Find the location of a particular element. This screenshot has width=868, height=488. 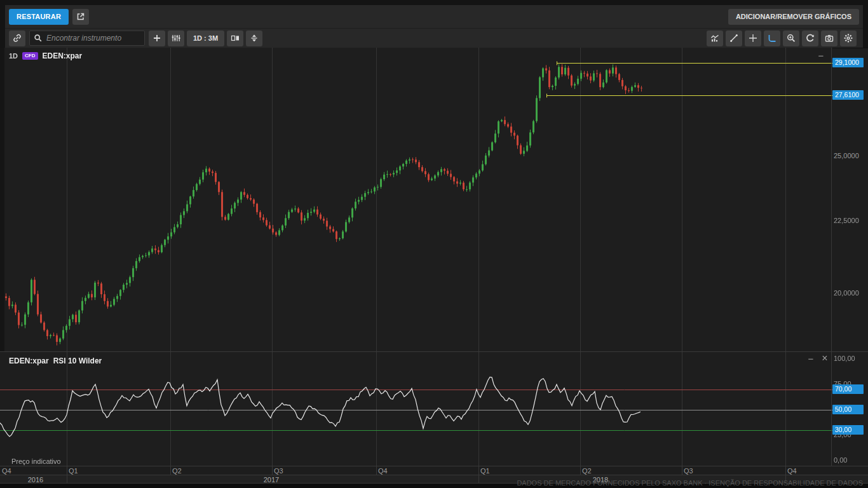

snapshot-button is located at coordinates (829, 38).